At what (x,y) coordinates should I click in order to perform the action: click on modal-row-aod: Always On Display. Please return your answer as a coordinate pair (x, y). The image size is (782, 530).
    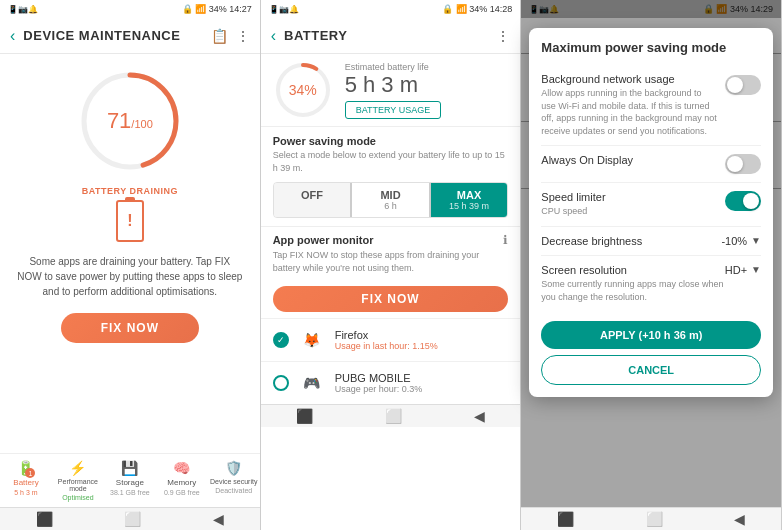
    Looking at the image, I should click on (651, 164).